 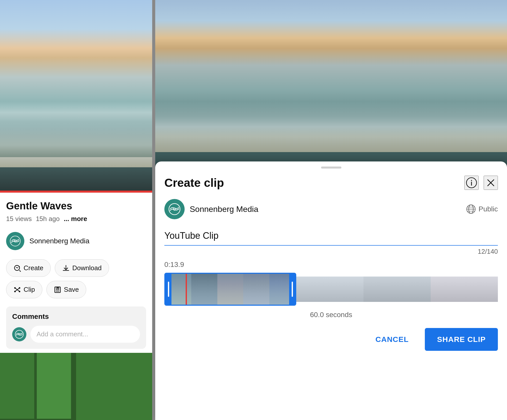 I want to click on upload-time: 15h ago, so click(x=48, y=219).